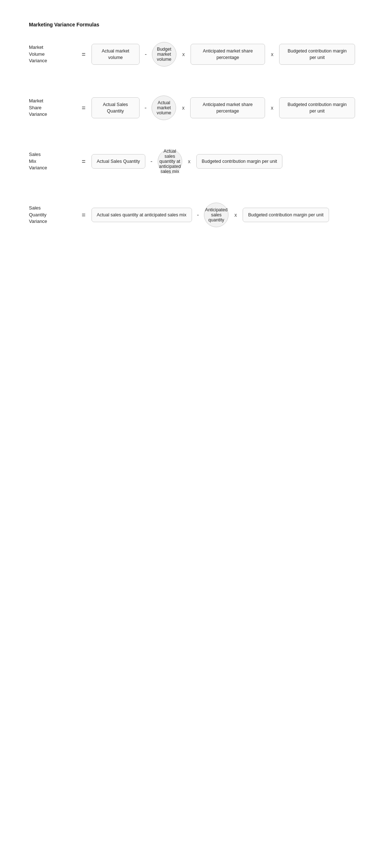 The height and width of the screenshot is (868, 384). I want to click on term-budgeted-cm-1: Budgeted contribution margin per unit, so click(317, 54).